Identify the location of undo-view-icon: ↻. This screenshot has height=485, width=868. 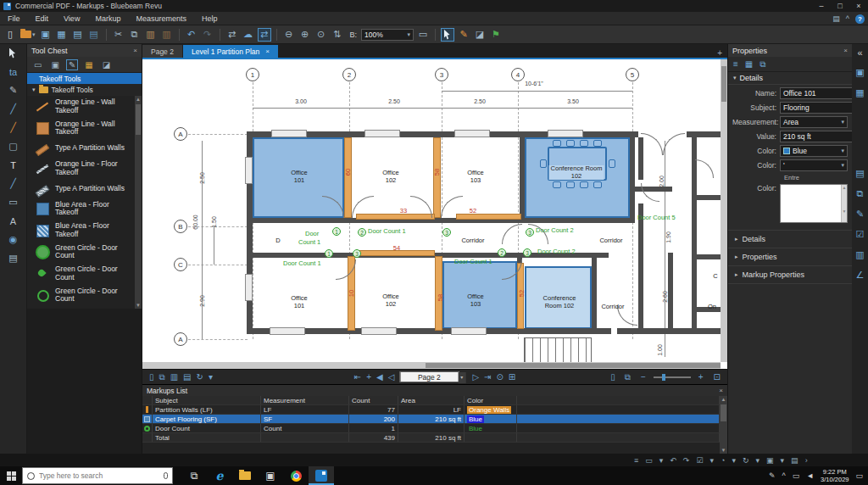
(200, 376).